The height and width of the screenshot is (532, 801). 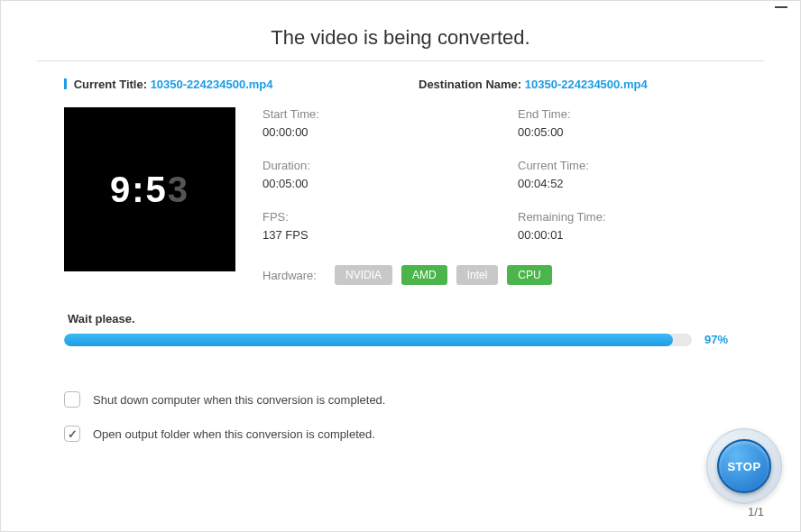 What do you see at coordinates (378, 340) in the screenshot?
I see `progress-bar` at bounding box center [378, 340].